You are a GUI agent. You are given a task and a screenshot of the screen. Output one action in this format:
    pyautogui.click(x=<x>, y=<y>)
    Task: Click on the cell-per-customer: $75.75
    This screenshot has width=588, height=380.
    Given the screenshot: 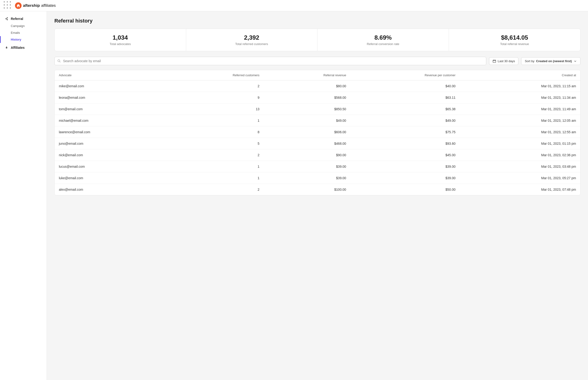 What is the action you would take?
    pyautogui.click(x=405, y=132)
    